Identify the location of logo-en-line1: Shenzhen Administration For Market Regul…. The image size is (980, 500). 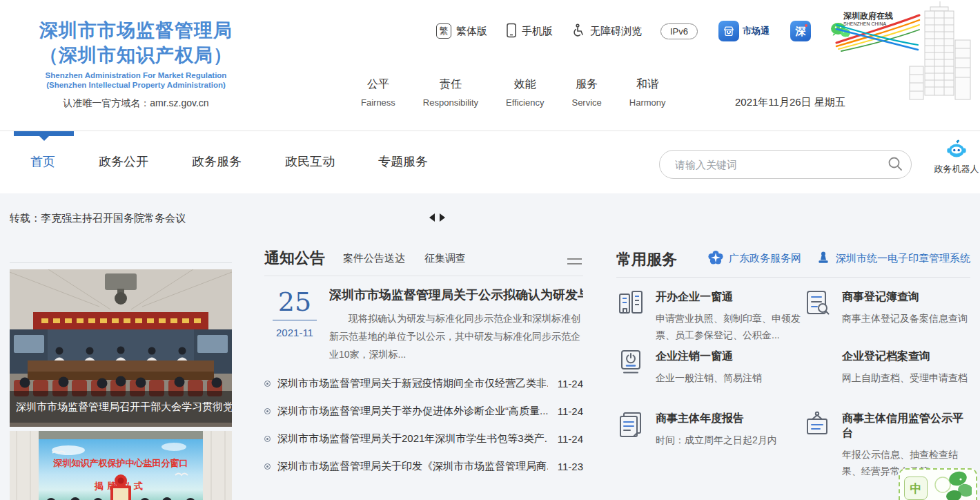
(136, 75).